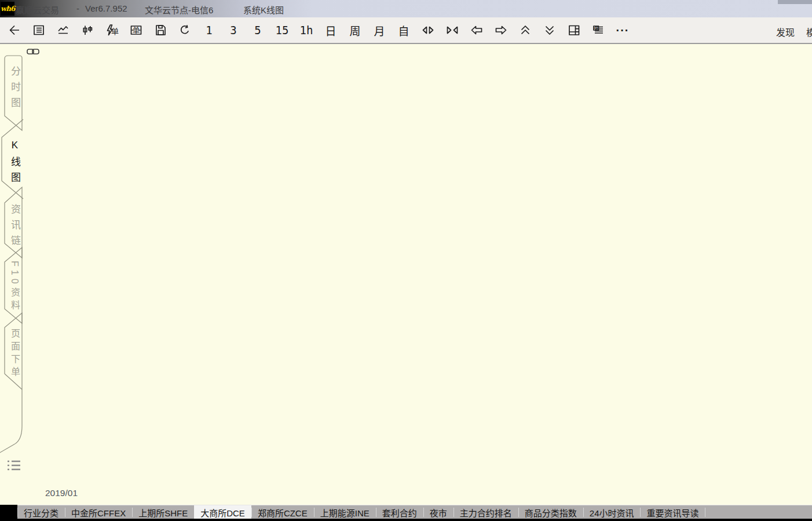 The image size is (812, 521). Describe the element at coordinates (136, 30) in the screenshot. I see `order-board-icon: 单` at that location.